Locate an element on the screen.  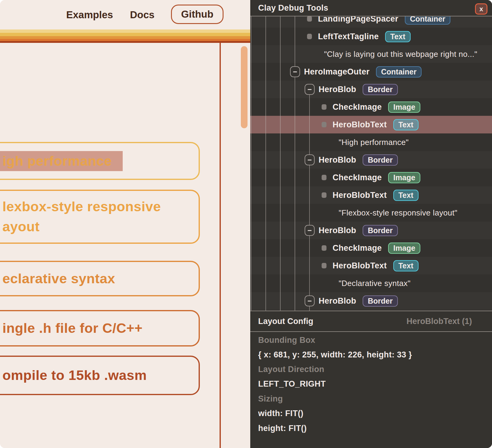
selected-element-label: HeroBlobText (1) is located at coordinates (439, 322).